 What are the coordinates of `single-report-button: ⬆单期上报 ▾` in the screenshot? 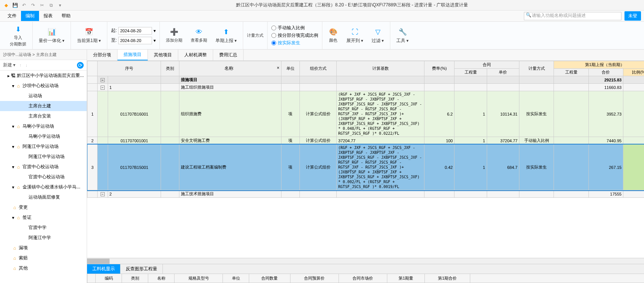 It's located at (226, 35).